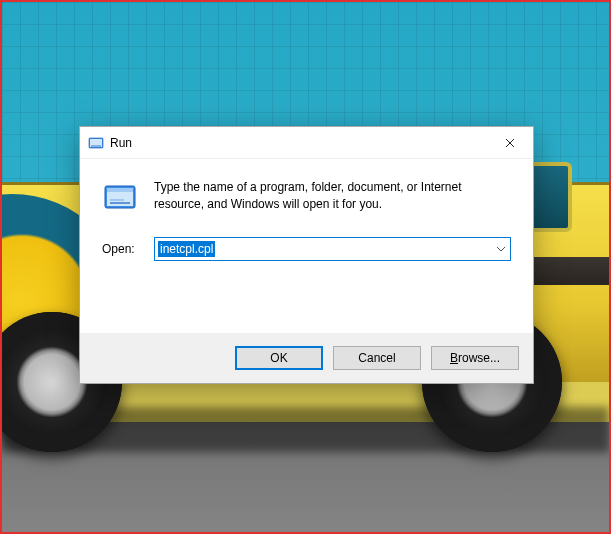  I want to click on ok-button: OK, so click(279, 358).